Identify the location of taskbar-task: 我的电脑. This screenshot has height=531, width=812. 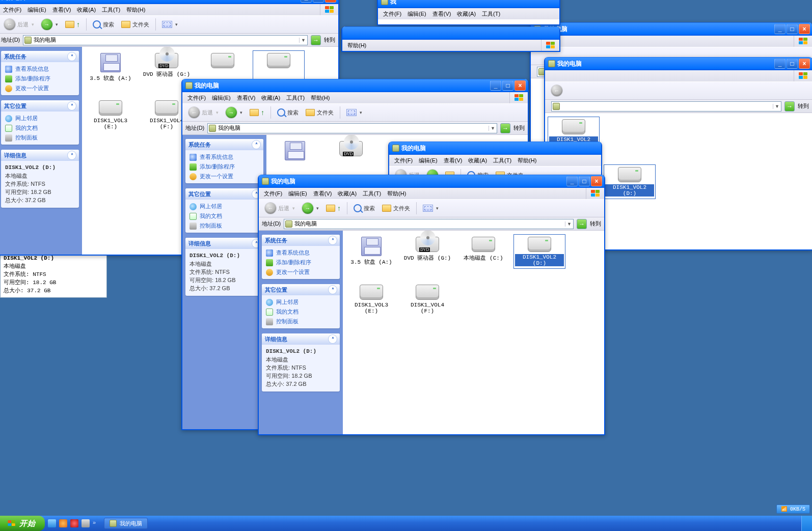
(126, 523).